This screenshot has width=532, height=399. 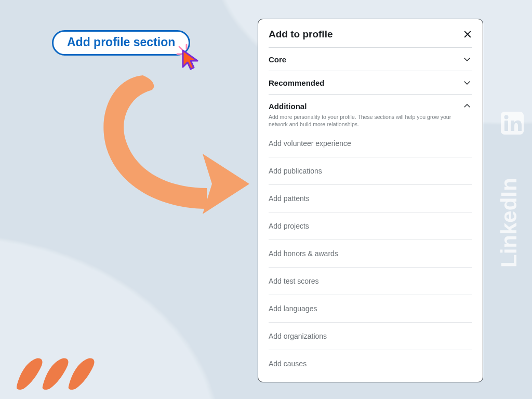 What do you see at coordinates (370, 82) in the screenshot?
I see `accordion-recommended: Recommended` at bounding box center [370, 82].